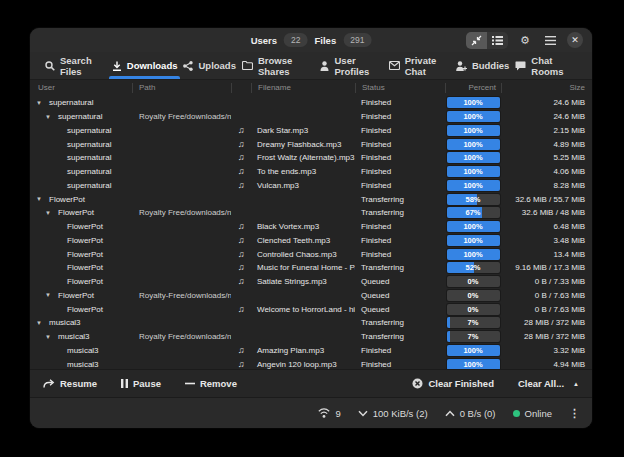 Image resolution: width=624 pixels, height=457 pixels. Describe the element at coordinates (372, 310) in the screenshot. I see `status-text: Queued` at that location.